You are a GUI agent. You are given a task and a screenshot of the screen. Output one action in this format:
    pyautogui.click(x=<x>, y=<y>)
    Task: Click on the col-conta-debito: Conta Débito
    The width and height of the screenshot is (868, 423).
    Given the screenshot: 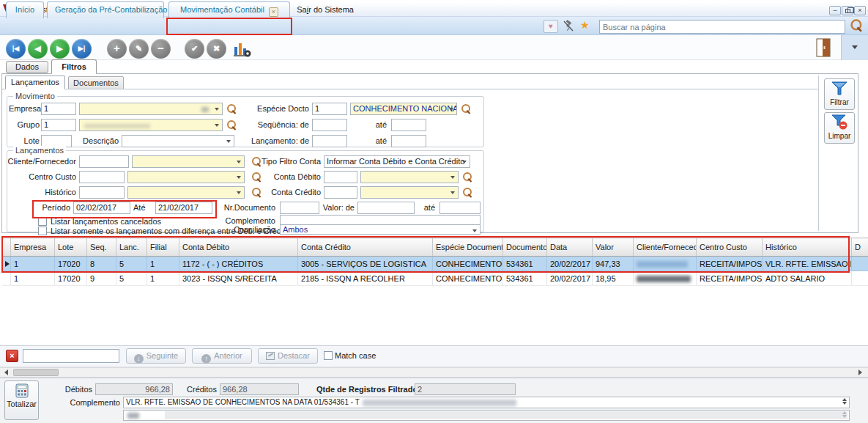 What is the action you would take?
    pyautogui.click(x=239, y=248)
    